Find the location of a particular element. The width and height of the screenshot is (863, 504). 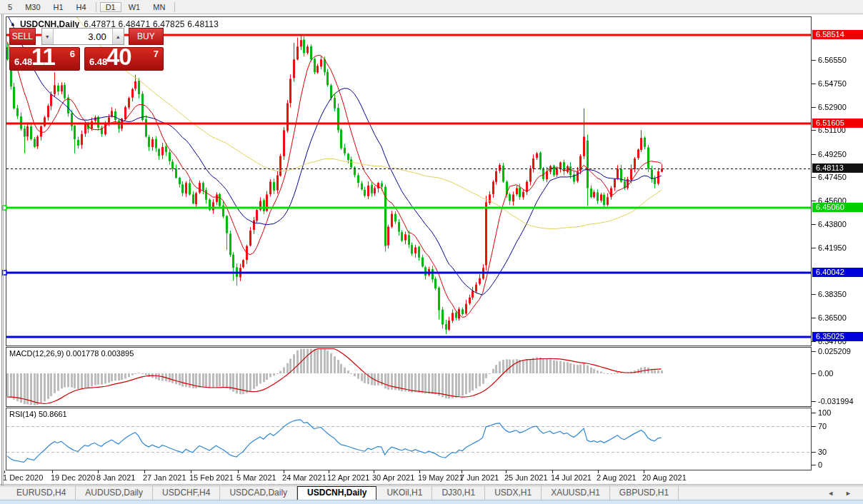

collapse-panel-icon: ▲ is located at coordinates (13, 24).